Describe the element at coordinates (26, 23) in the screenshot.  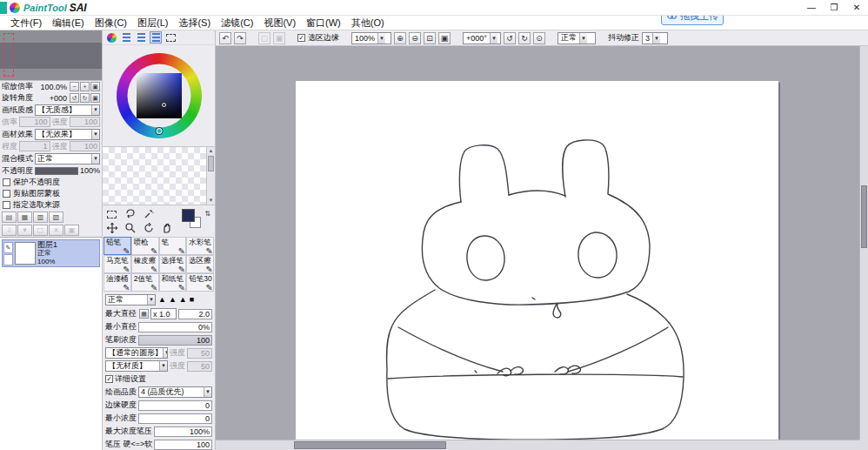
I see `menu-file: 文件(F)` at that location.